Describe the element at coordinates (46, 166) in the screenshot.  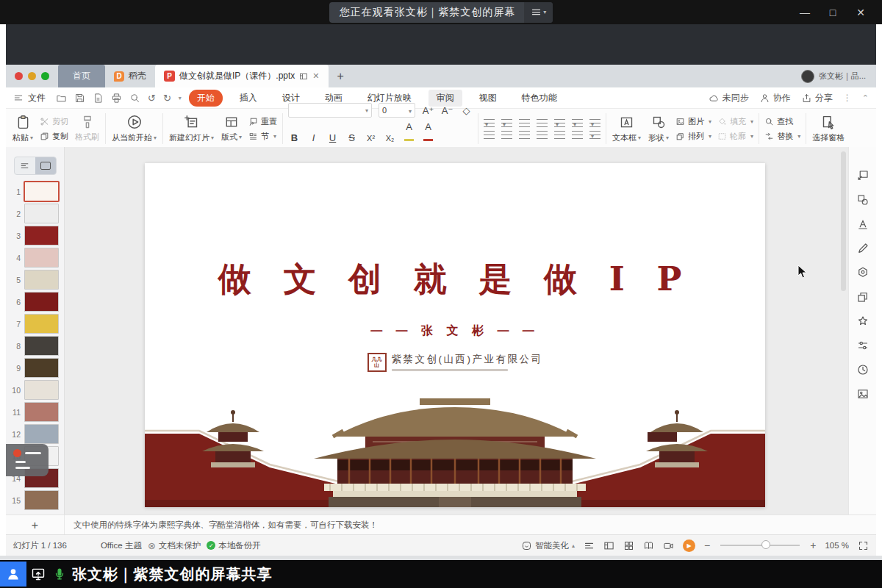
I see `thumbnail-view-icon` at that location.